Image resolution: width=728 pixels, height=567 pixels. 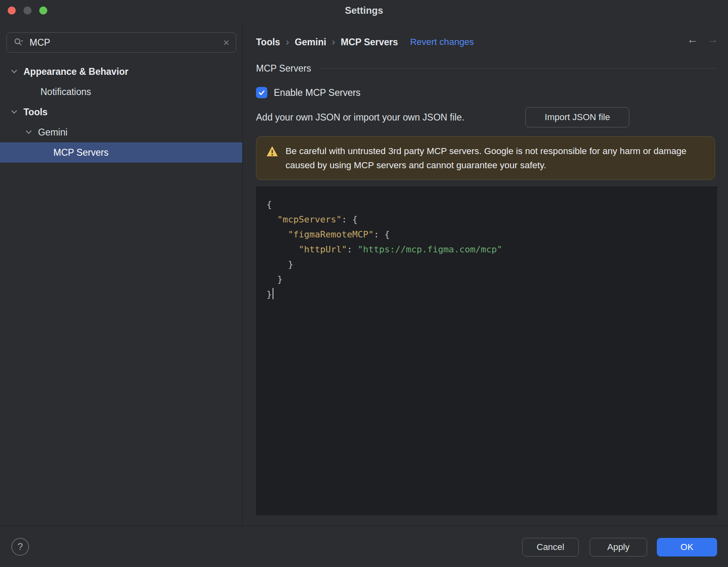 What do you see at coordinates (485, 158) in the screenshot?
I see `warning-banner: Be careful with untrusted 3rd party MCP …` at bounding box center [485, 158].